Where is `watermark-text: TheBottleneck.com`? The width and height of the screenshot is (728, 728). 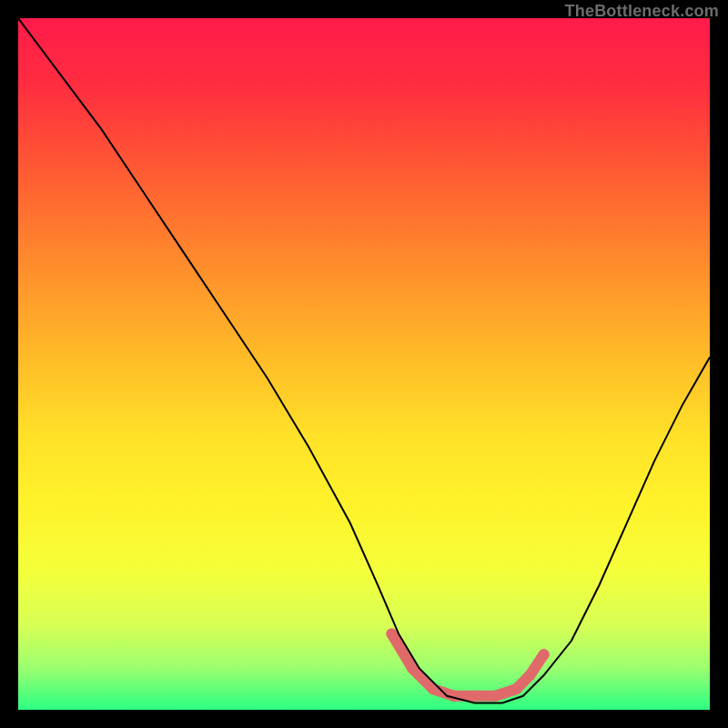 watermark-text: TheBottleneck.com is located at coordinates (642, 11).